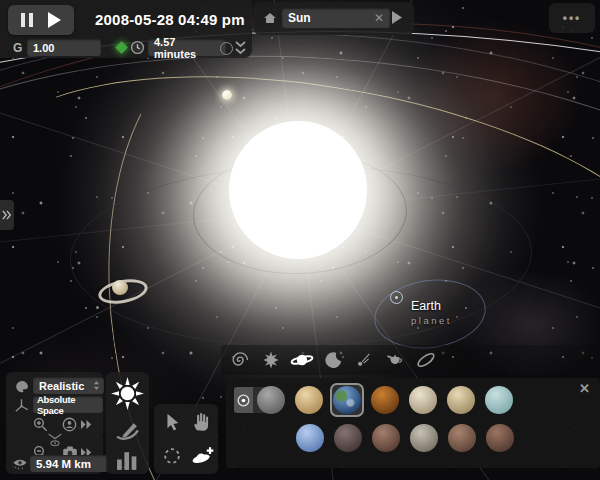 This screenshot has width=600, height=480. What do you see at coordinates (270, 18) in the screenshot?
I see `home-icon` at bounding box center [270, 18].